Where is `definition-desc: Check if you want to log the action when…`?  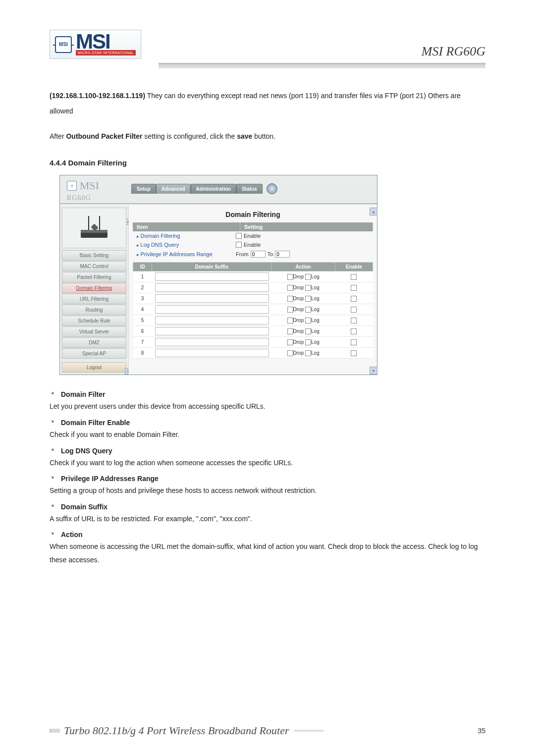
definition-desc: Check if you want to log the action when… is located at coordinates (268, 463).